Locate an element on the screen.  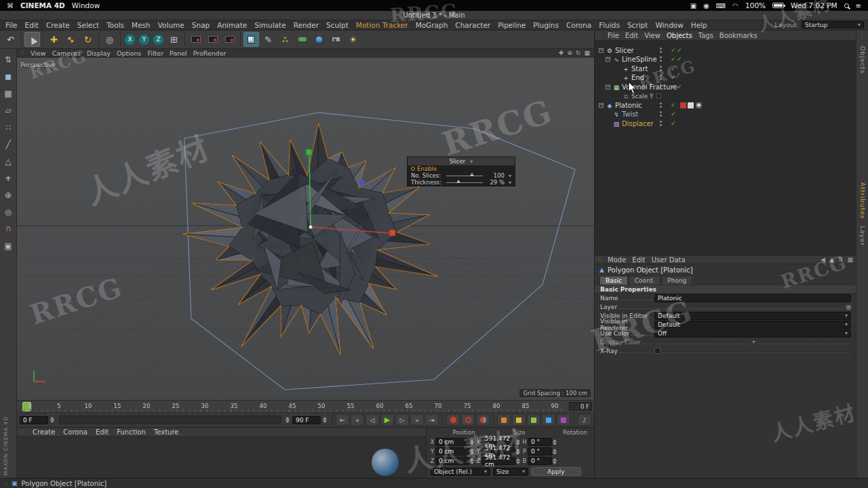
collapse-icon: − is located at coordinates (601, 106).